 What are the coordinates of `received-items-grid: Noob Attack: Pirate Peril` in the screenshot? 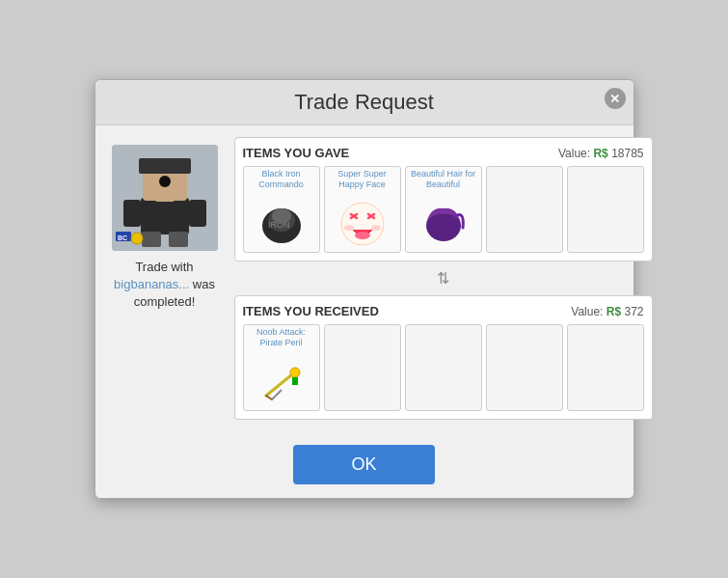 It's located at (444, 368).